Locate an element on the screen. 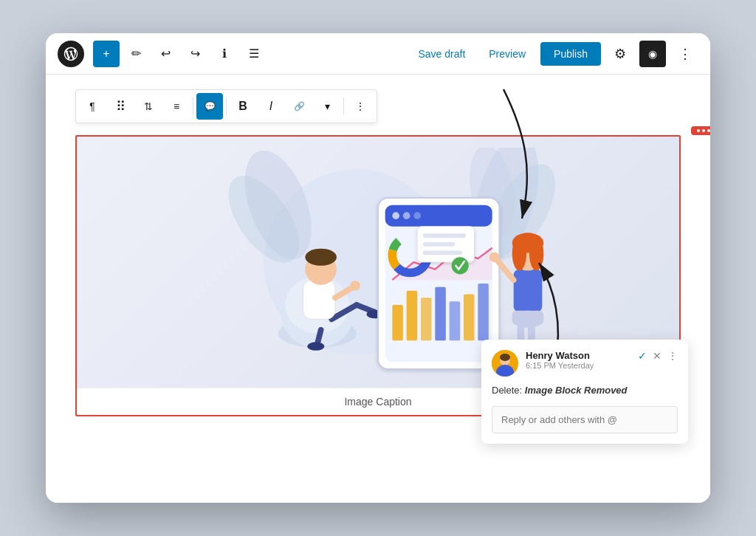  add-block-button: + is located at coordinates (106, 54).